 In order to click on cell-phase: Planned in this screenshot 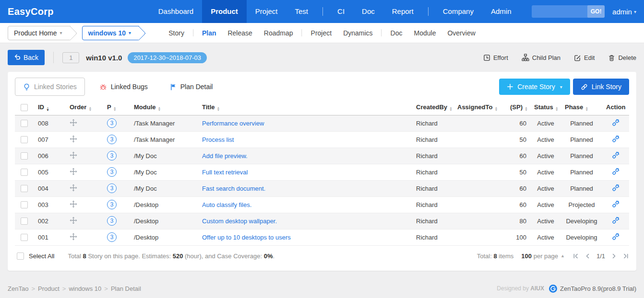, I will do `click(582, 139)`.